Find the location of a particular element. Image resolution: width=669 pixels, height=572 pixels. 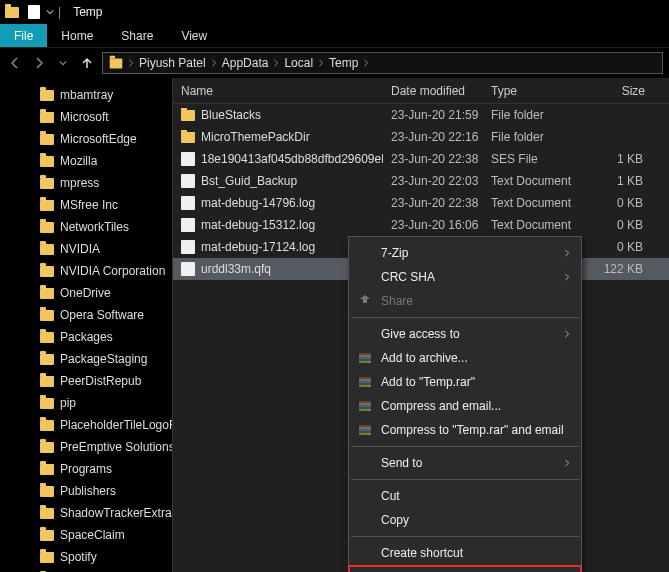

chevron-down-icon is located at coordinates (50, 12).